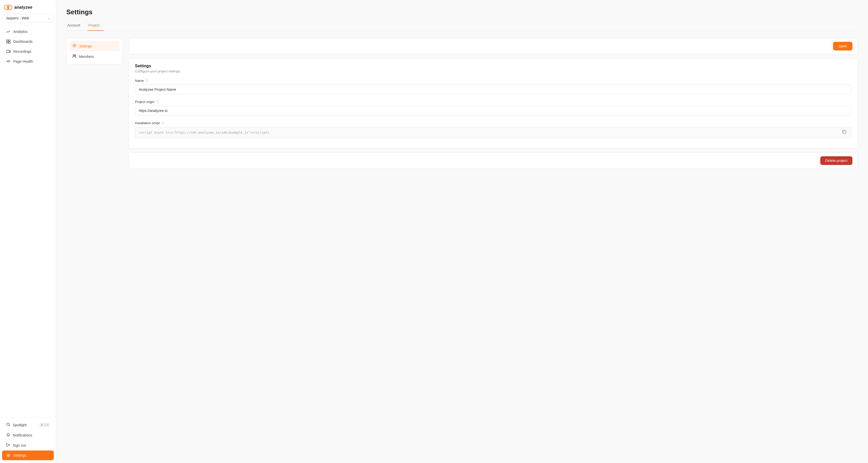  What do you see at coordinates (22, 52) in the screenshot?
I see `sidebar-item-recordings-label: Recordings` at bounding box center [22, 52].